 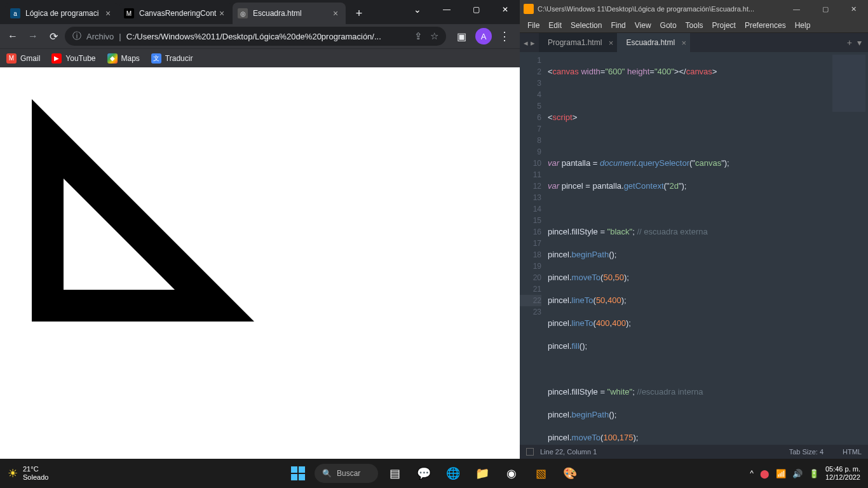 I want to click on tab-label: Programa1.html, so click(x=574, y=43).